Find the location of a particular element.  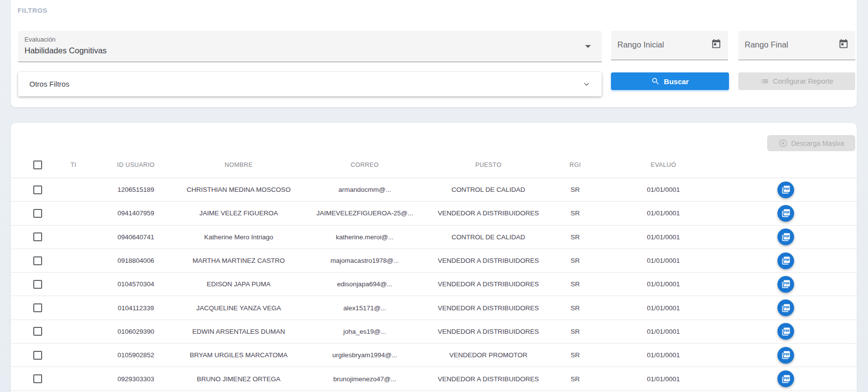

table-row: 0104112339 JACQUELINE YANZA VEGA alex151… is located at coordinates (434, 308).